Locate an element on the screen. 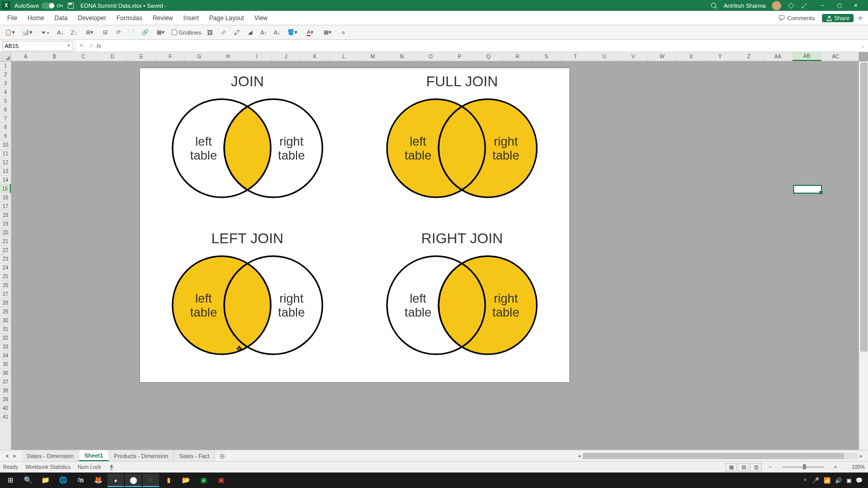  row-header: 34 is located at coordinates (5, 355).